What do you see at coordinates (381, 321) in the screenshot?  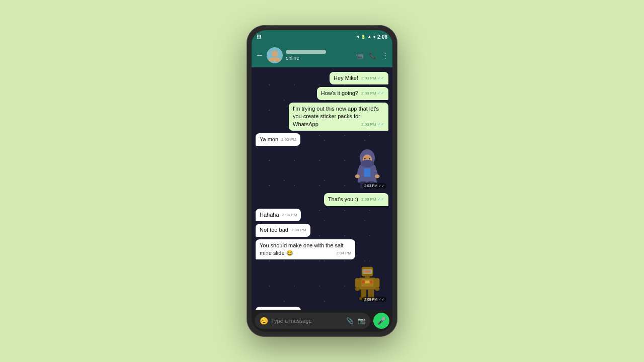 I see `mic-button: 🎤` at bounding box center [381, 321].